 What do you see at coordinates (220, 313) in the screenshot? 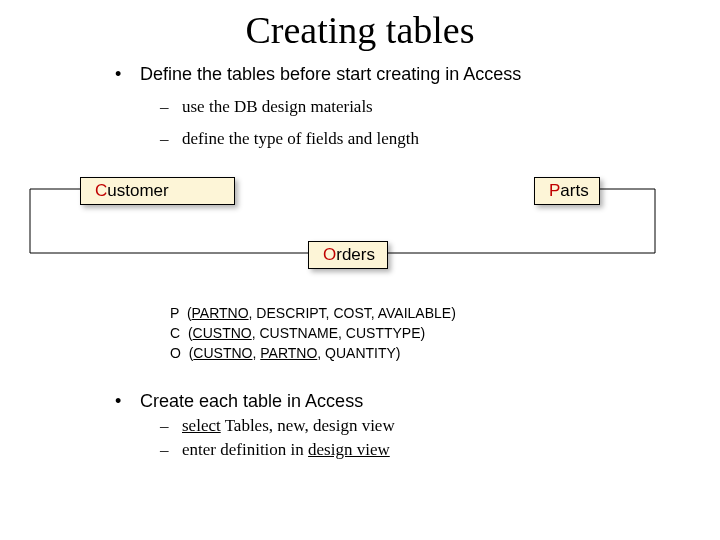
I see `schema-p-key: PARTNO` at bounding box center [220, 313].